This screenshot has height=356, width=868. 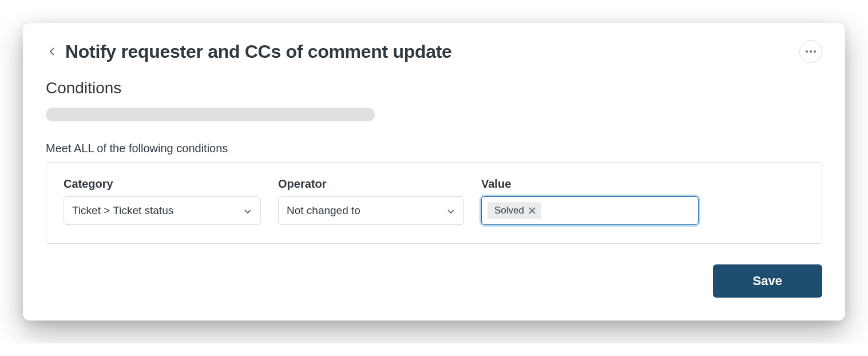 What do you see at coordinates (249, 52) in the screenshot?
I see `title-group: Notify requester and CCs of comment upda…` at bounding box center [249, 52].